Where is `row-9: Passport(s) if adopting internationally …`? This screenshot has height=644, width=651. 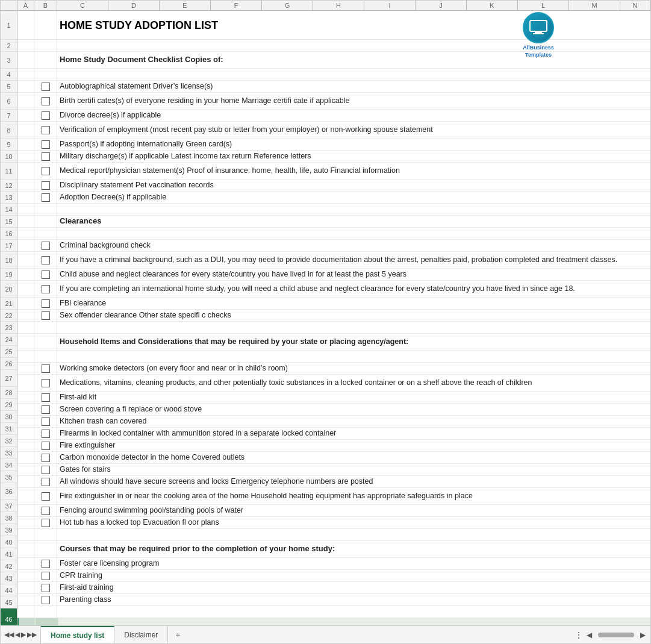
row-9: Passport(s) if adopting internationally … is located at coordinates (334, 145).